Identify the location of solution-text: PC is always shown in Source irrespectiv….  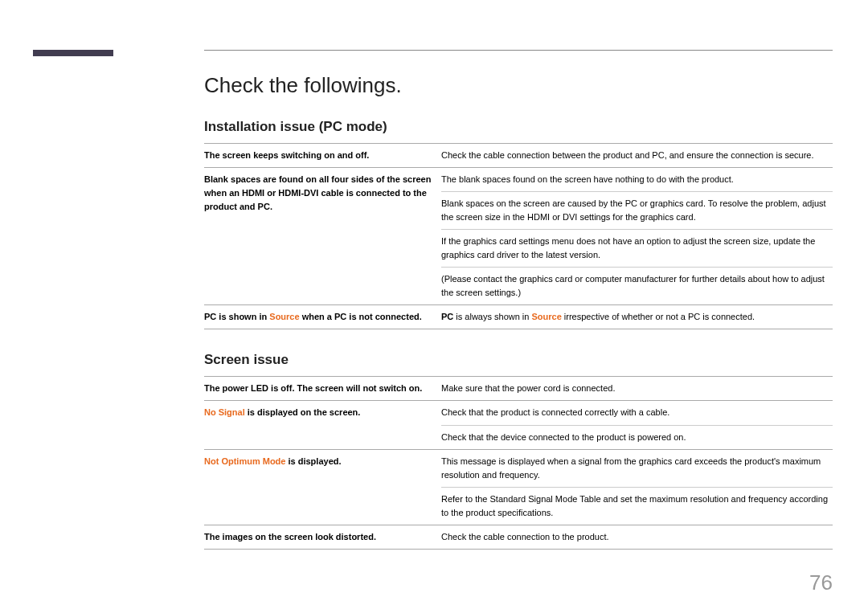
(637, 317).